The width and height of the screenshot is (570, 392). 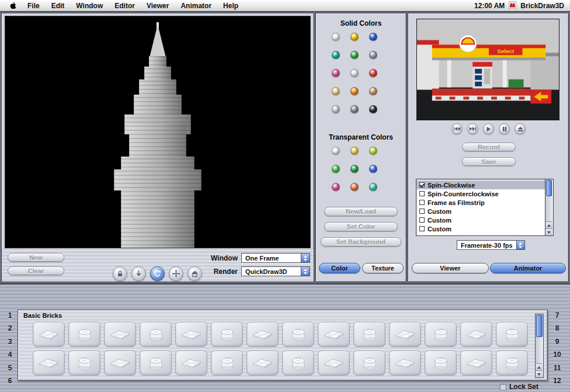 What do you see at coordinates (540, 346) in the screenshot?
I see `palette-scrollbar` at bounding box center [540, 346].